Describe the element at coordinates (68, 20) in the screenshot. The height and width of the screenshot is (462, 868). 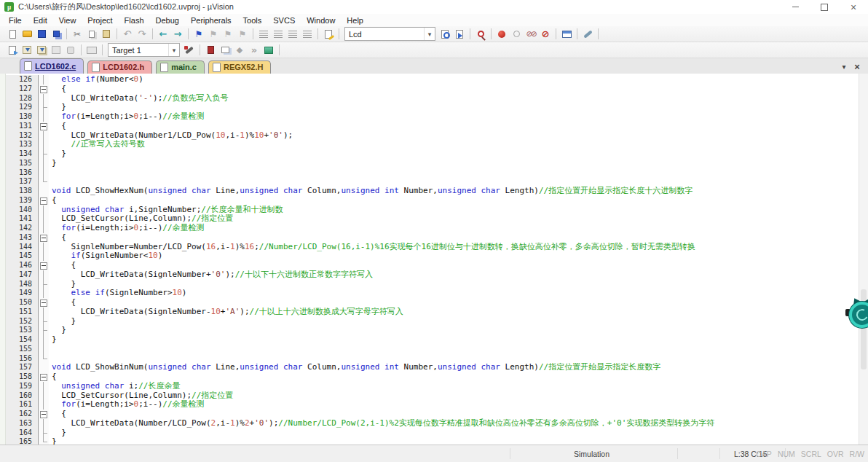
I see `menu-view: View` at that location.